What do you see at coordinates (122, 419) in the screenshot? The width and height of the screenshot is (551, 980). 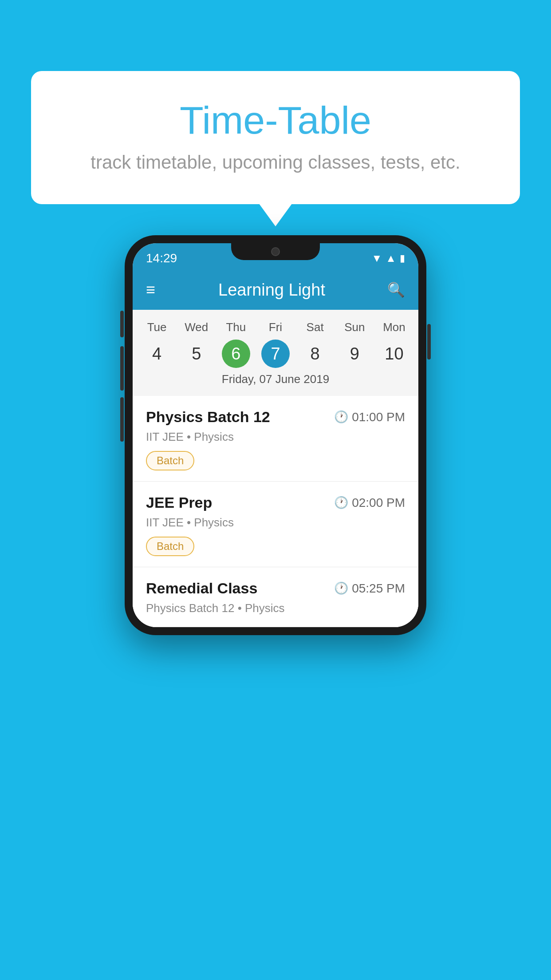 I see `volume-down-button` at bounding box center [122, 419].